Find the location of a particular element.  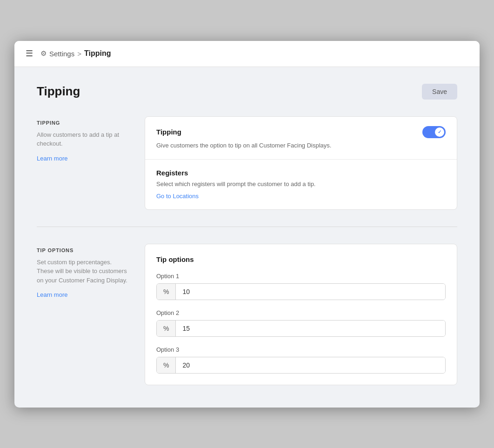

go-to-locations-link: Go to Locations is located at coordinates (178, 196).